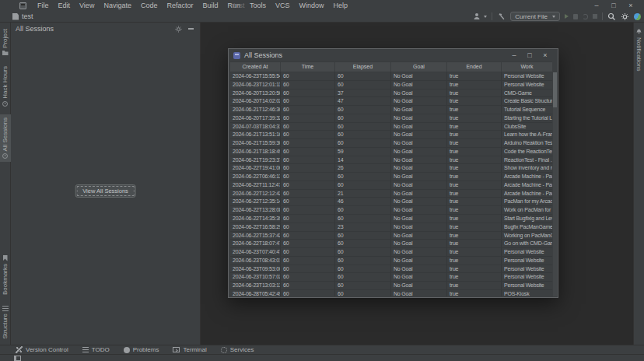 This screenshot has height=361, width=644. Describe the element at coordinates (312, 5) in the screenshot. I see `menu-item: Window` at that location.